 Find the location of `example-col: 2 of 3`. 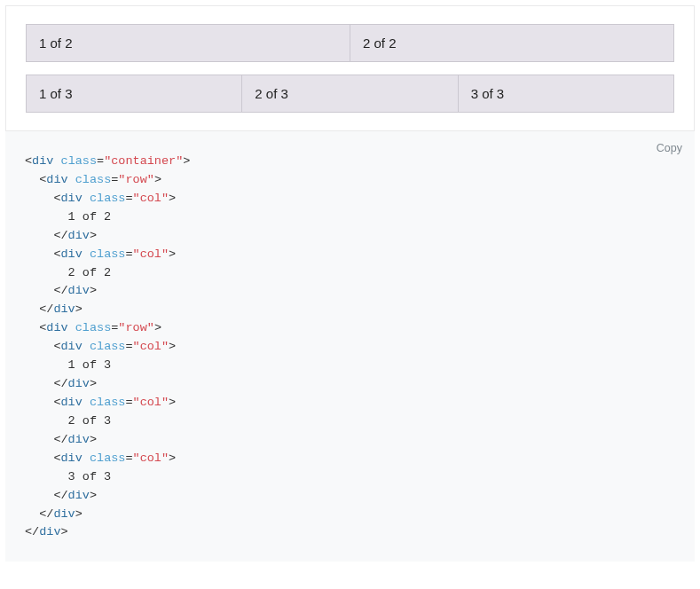

example-col: 2 of 3 is located at coordinates (350, 94).